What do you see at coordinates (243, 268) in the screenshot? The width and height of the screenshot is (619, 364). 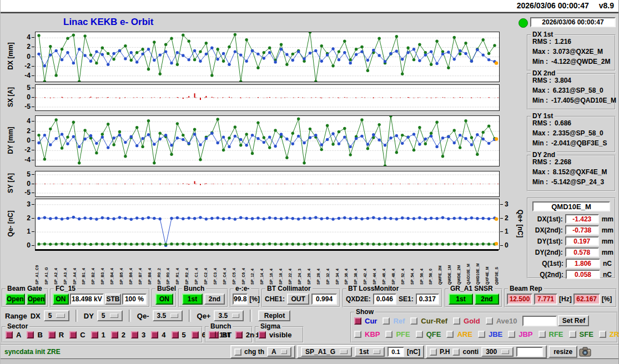 I see `bpm-label: SP_C6_4` at bounding box center [243, 268].